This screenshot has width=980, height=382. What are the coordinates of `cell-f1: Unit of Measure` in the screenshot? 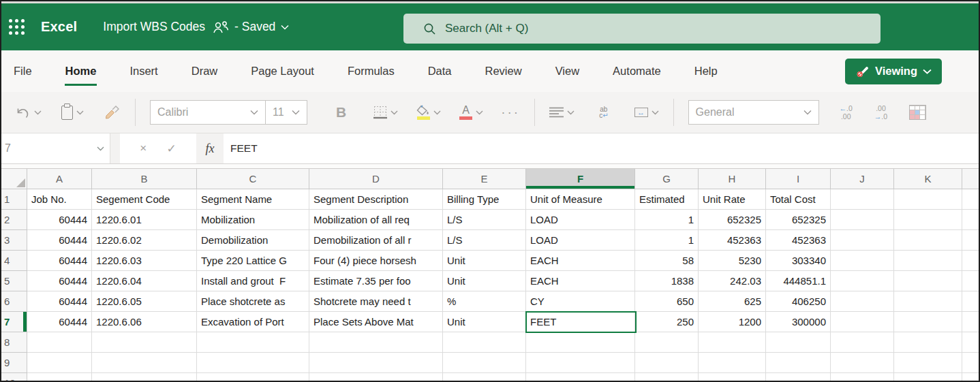 It's located at (581, 200).